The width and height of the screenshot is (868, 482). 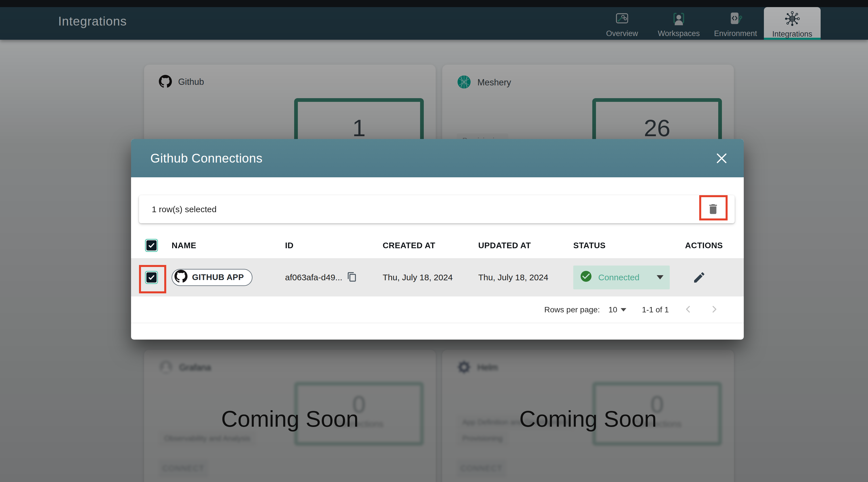 What do you see at coordinates (714, 245) in the screenshot?
I see `column-header-actions: ACTIONS` at bounding box center [714, 245].